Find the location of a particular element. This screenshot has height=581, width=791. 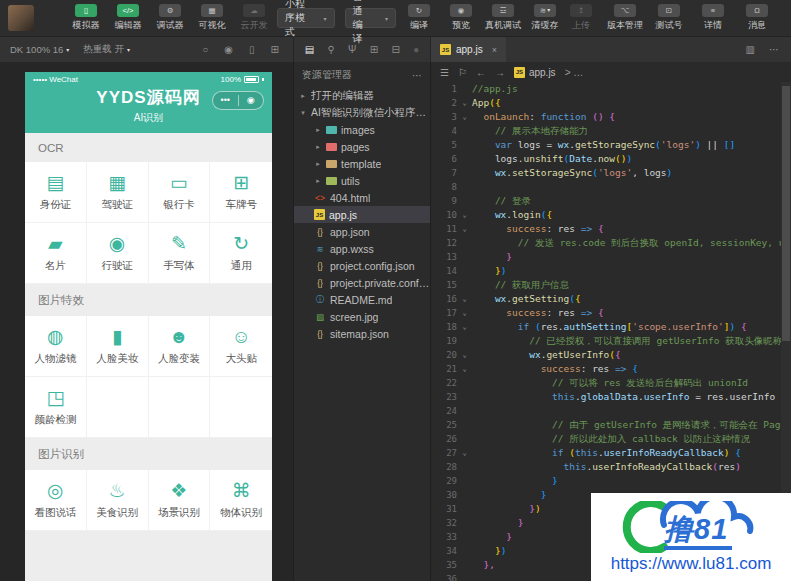

tree-item-sitemap.json: {} sitemap.json is located at coordinates (362, 334).